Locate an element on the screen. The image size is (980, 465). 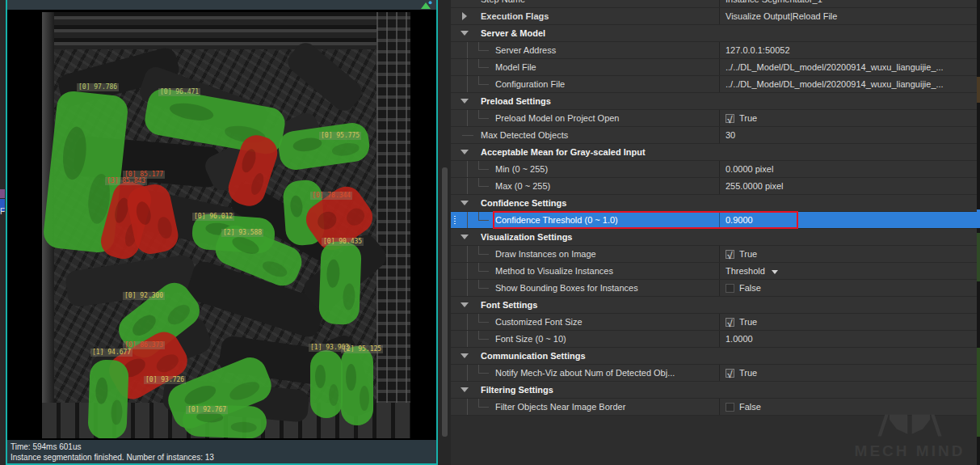
property-value: False is located at coordinates (848, 288).